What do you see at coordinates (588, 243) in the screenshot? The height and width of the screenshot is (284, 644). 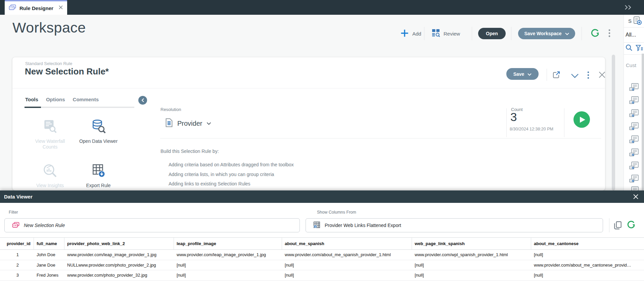 I see `column-header: about_me_cantonese` at bounding box center [588, 243].